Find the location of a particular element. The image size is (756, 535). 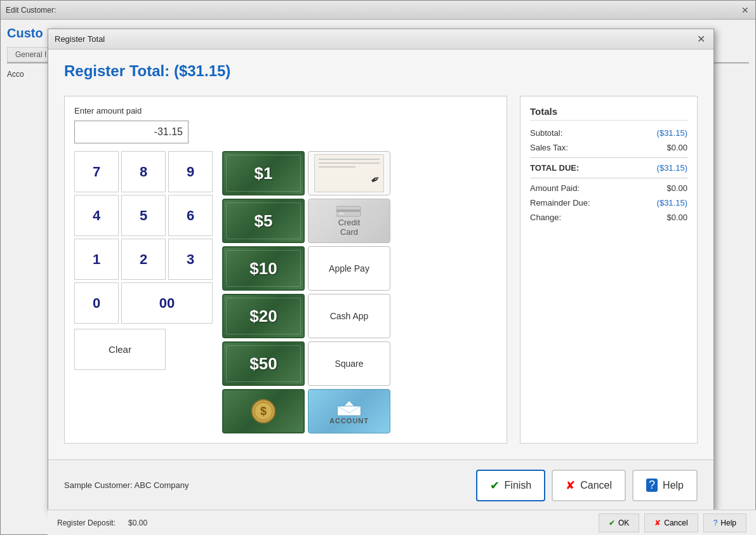

credit-card-button: Credit Card is located at coordinates (349, 221).